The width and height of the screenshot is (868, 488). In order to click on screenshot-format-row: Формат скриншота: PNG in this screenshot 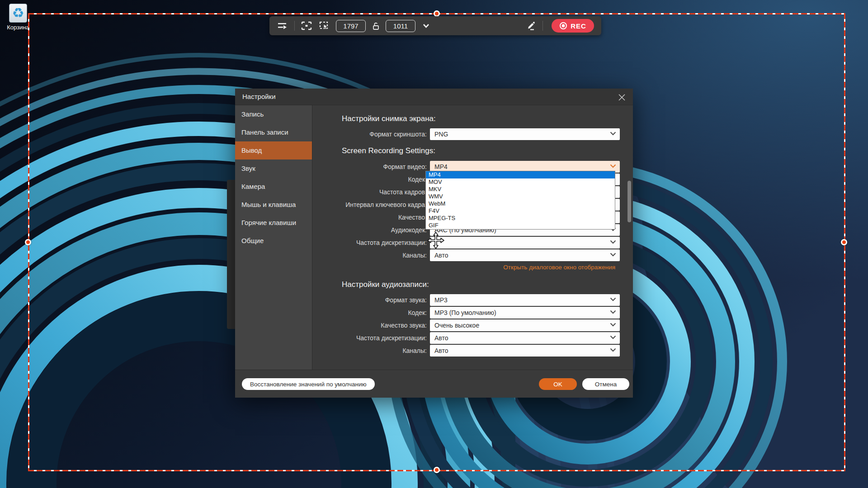, I will do `click(471, 134)`.